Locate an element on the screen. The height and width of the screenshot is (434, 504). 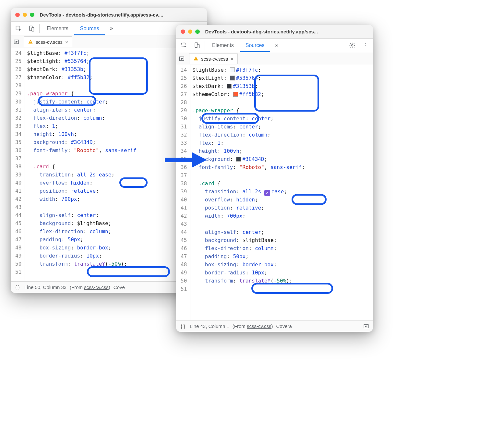
status-rest: Covera is located at coordinates (284, 326).